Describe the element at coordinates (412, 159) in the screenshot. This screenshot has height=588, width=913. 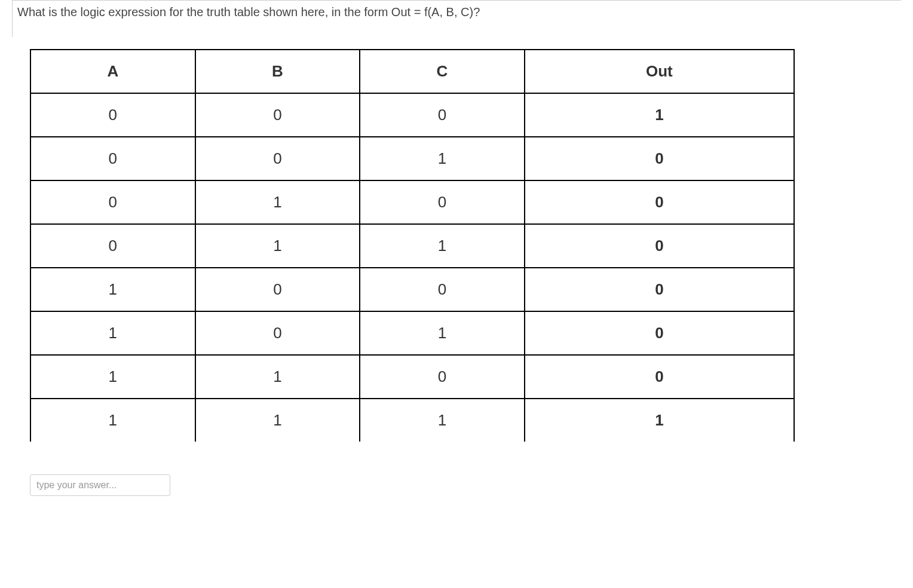
I see `table-row: 0 0 1 0` at that location.